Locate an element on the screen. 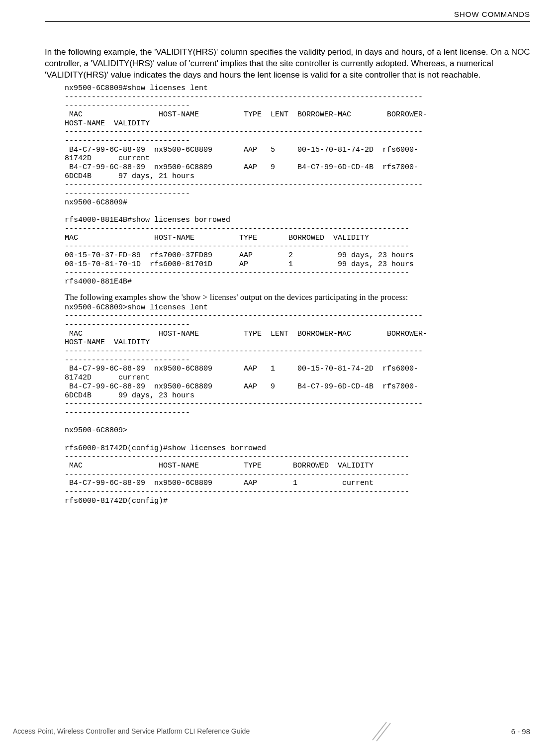  page-header: SHOW COMMANDS is located at coordinates (287, 16).